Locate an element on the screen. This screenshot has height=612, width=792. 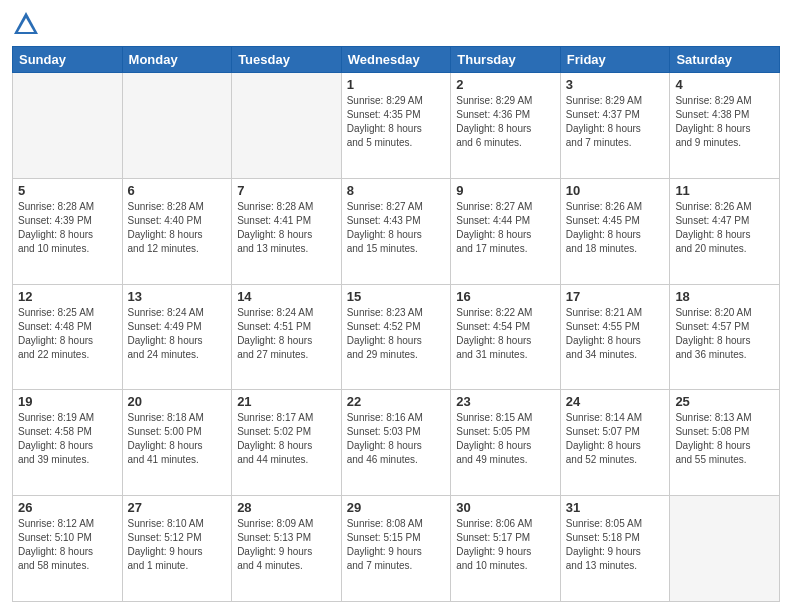
day-info: Sunrise: 8:23 AM Sunset: 4:52 PM Dayligh… is located at coordinates (396, 334).